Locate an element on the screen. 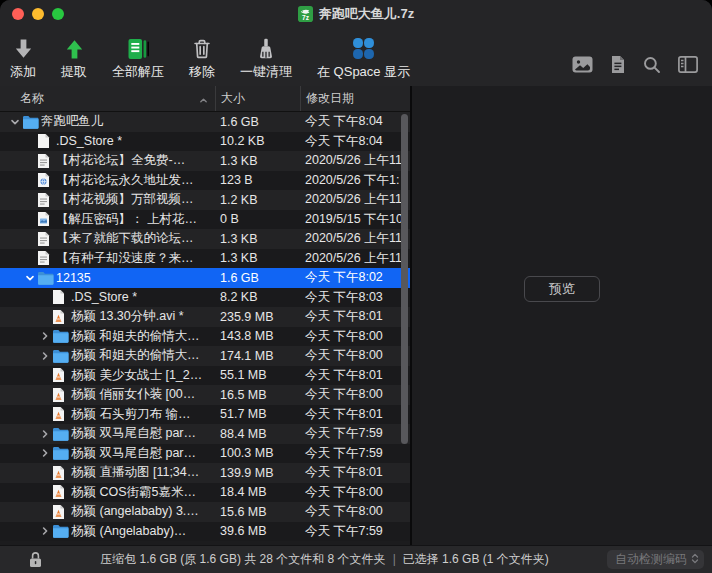  table-row: .DS_Store *10.2 KB今天 下午8:04 is located at coordinates (205, 142).